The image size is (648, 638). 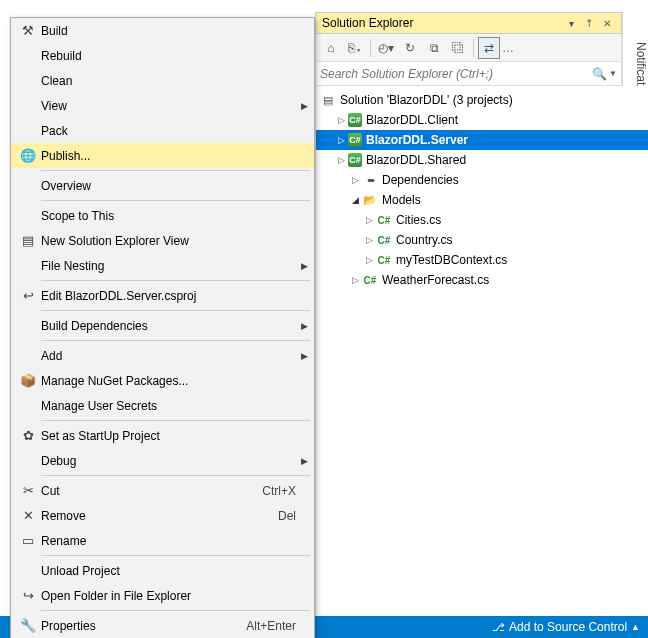 I want to click on properties-icon: 🔧, so click(x=28, y=626).